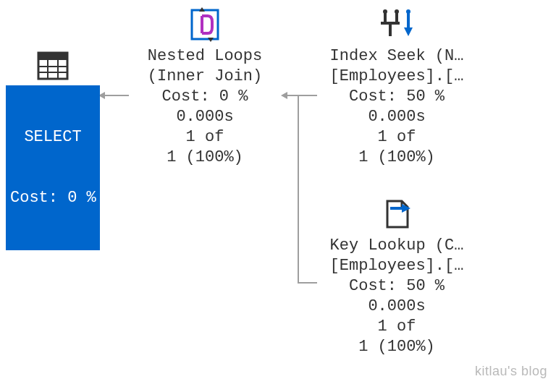  Describe the element at coordinates (397, 25) in the screenshot. I see `index-seek-icon` at that location.